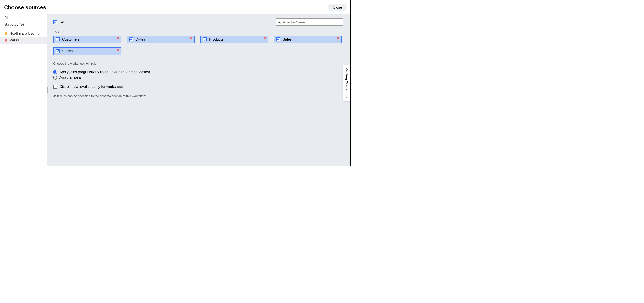 The width and height of the screenshot is (644, 303). What do you see at coordinates (234, 40) in the screenshot?
I see `table-chip-products: Products` at bounding box center [234, 40].